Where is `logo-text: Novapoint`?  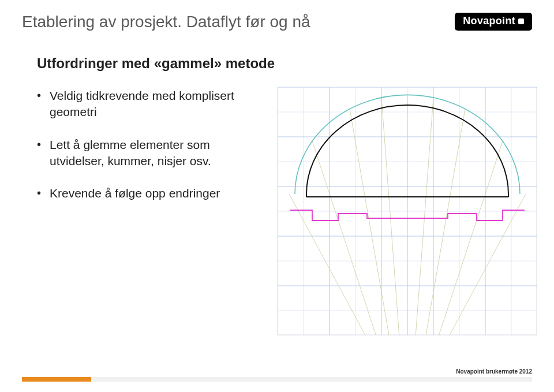 logo-text: Novapoint is located at coordinates (489, 21).